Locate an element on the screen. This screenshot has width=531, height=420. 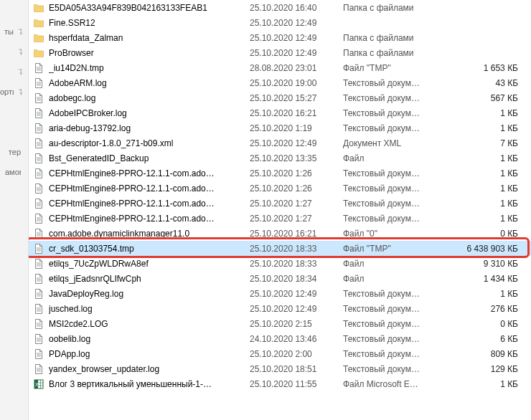
file-row: hsperfdata_Zalman25.10.2020 12:49Папка с… is located at coordinates (280, 37).